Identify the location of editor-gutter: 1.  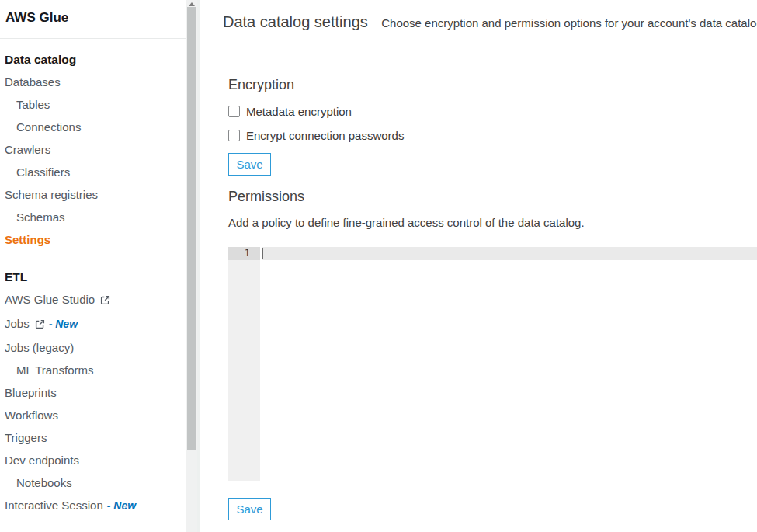
(244, 363).